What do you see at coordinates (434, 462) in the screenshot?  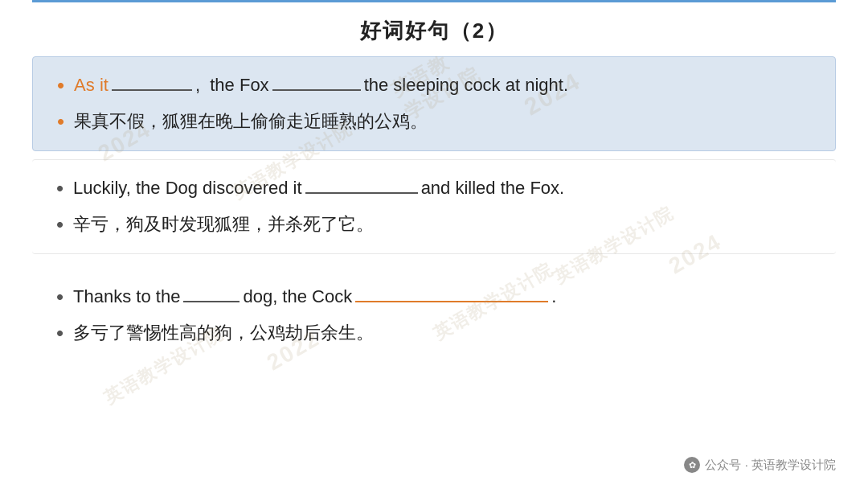 I see `footer-bar: ✿ 公众号 · 英语教学设计院` at bounding box center [434, 462].